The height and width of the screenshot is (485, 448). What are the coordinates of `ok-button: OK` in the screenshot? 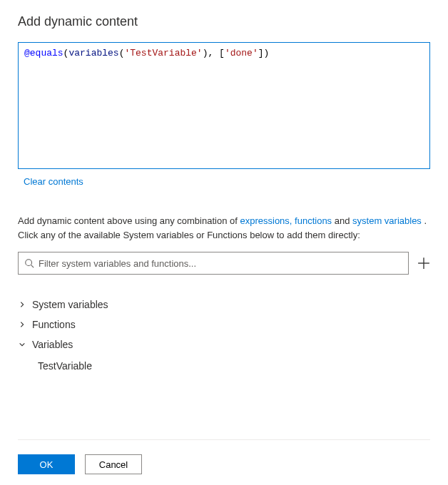 It's located at (46, 464).